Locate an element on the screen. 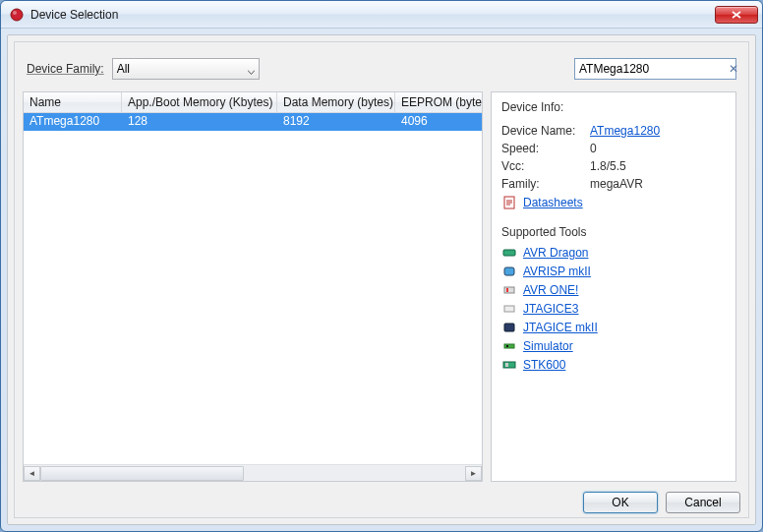 Image resolution: width=763 pixels, height=532 pixels. window-title: Device Selection is located at coordinates (373, 15).